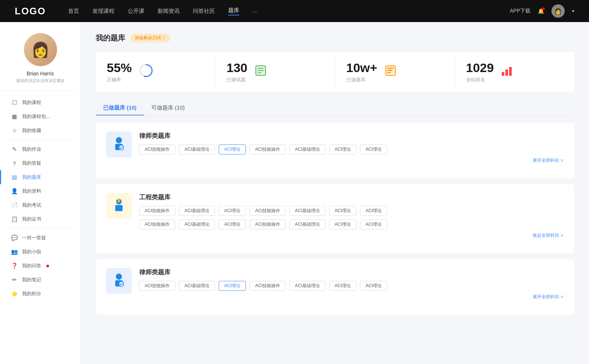  What do you see at coordinates (40, 294) in the screenshot?
I see `sidebar-item-points: ⭐ 我的积分` at bounding box center [40, 294].